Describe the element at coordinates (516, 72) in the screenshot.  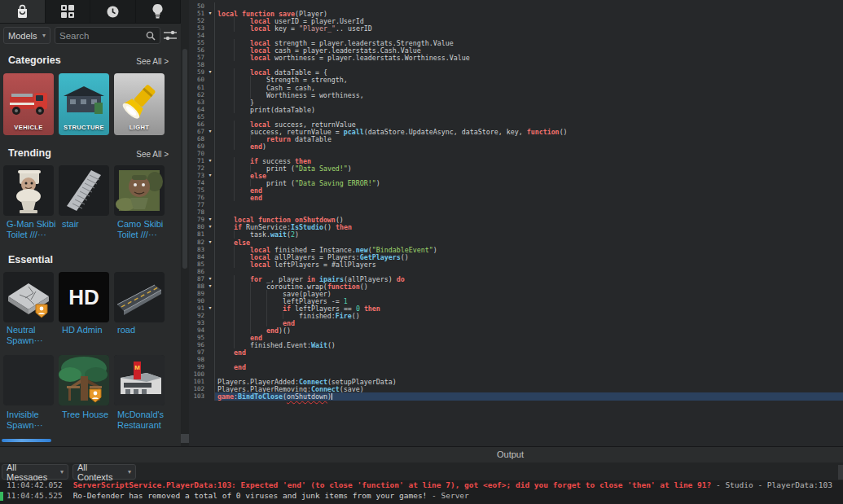
I see `code-line-59: 59▾ local dataTable = {` at that location.